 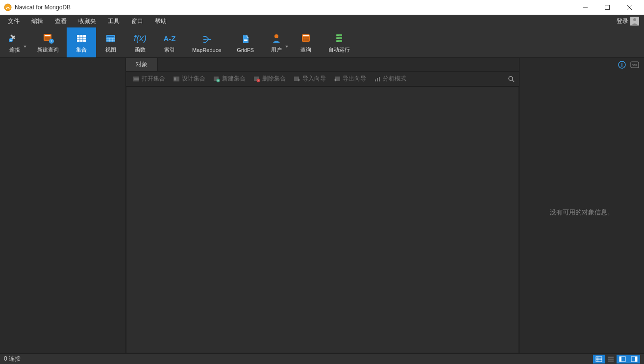 I want to click on import-icon, so click(x=297, y=79).